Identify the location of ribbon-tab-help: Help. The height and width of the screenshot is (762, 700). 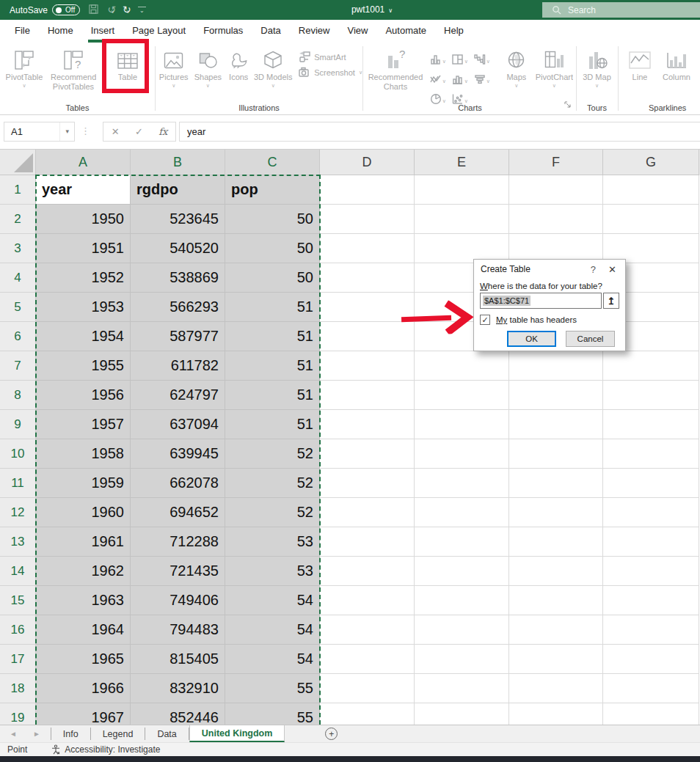
(453, 31).